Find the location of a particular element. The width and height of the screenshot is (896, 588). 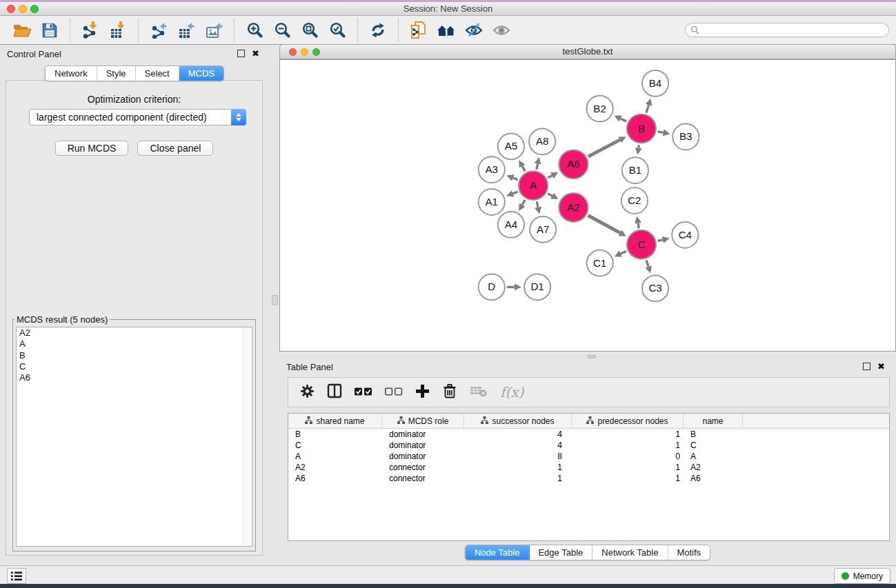

tab-motifs: Motifs is located at coordinates (688, 553).